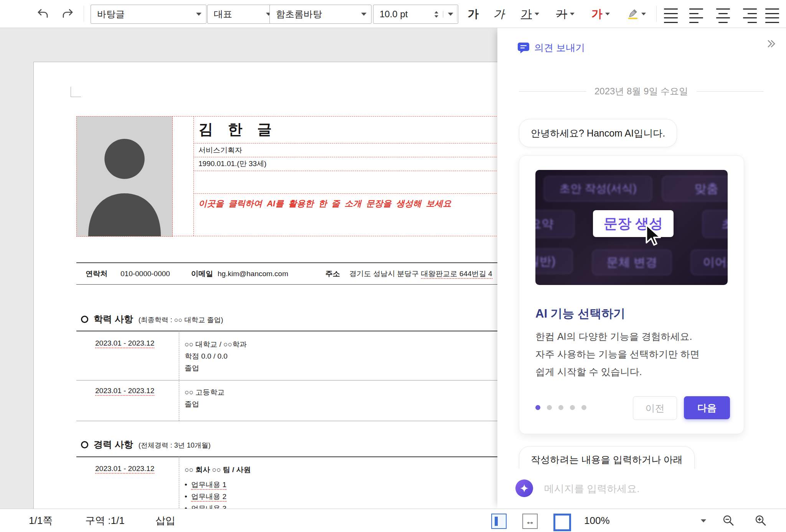 This screenshot has height=532, width=786. Describe the element at coordinates (565, 14) in the screenshot. I see `strikethrough-button: 가` at that location.